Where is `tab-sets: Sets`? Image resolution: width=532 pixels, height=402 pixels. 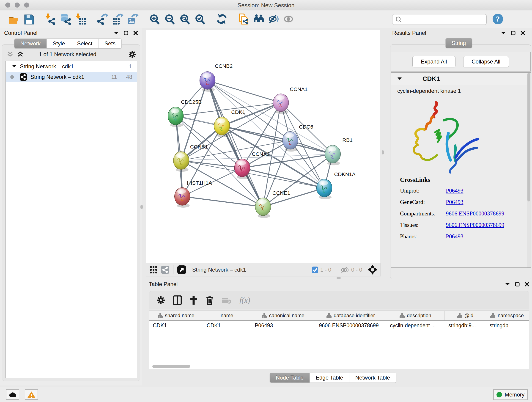 tab-sets: Sets is located at coordinates (110, 44).